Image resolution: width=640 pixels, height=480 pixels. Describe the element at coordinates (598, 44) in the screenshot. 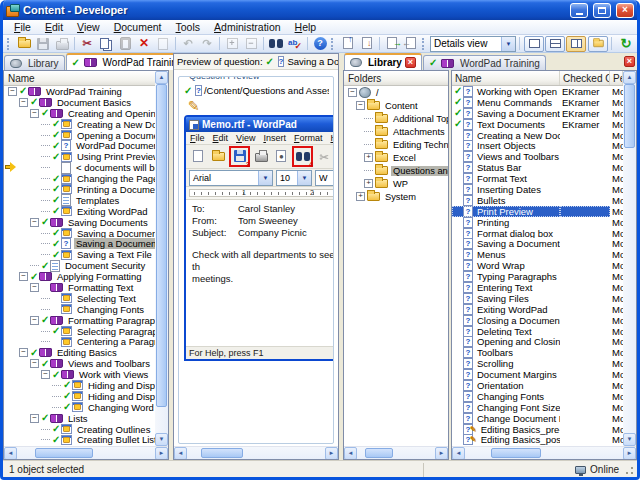

I see `folder-up-button` at that location.